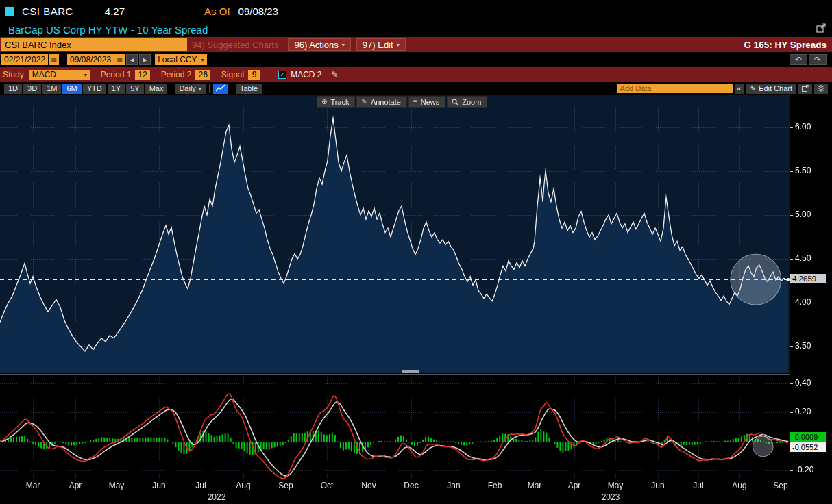 The height and width of the screenshot is (504, 832). What do you see at coordinates (282, 75) in the screenshot?
I see `macd2-checkbox: ✓` at bounding box center [282, 75].